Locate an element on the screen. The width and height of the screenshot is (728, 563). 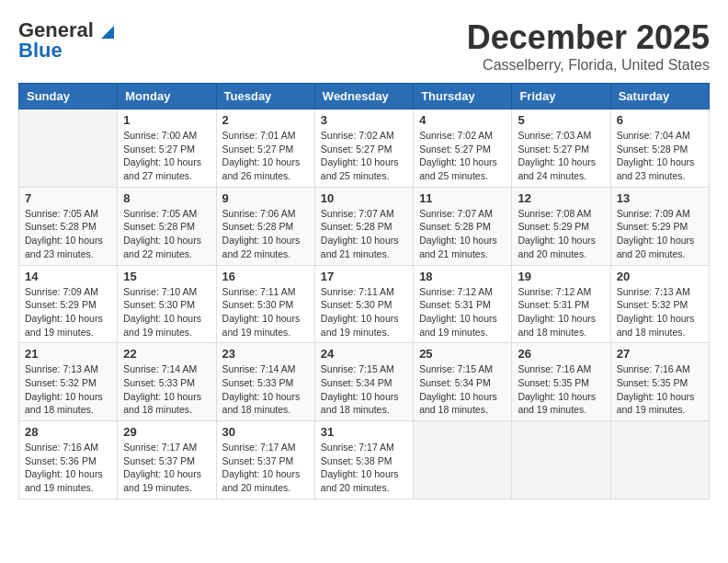
day-info: Sunrise: 7:06 AMSunset: 5:28 PMDaylight:… is located at coordinates (266, 234).